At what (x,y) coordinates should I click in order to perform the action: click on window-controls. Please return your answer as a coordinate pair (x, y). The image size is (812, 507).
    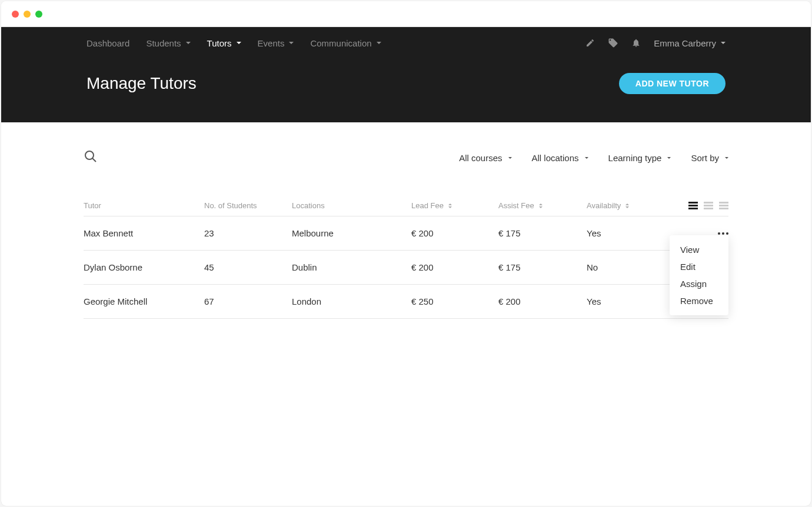
    Looking at the image, I should click on (27, 14).